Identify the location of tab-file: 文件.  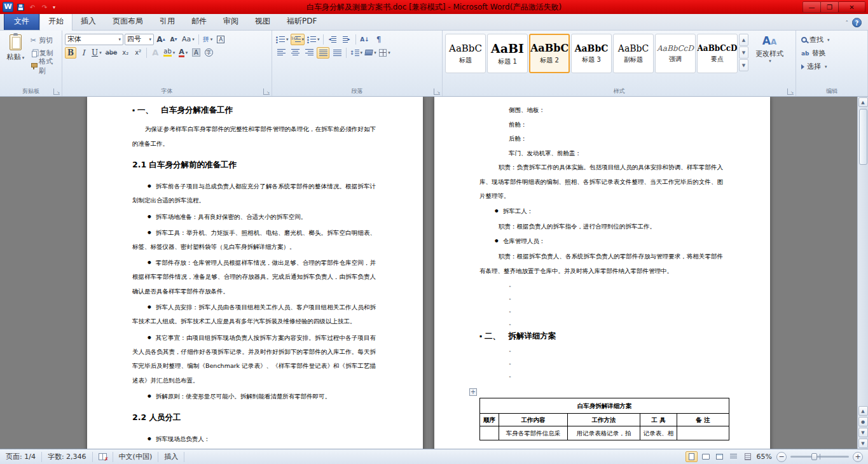
(22, 22).